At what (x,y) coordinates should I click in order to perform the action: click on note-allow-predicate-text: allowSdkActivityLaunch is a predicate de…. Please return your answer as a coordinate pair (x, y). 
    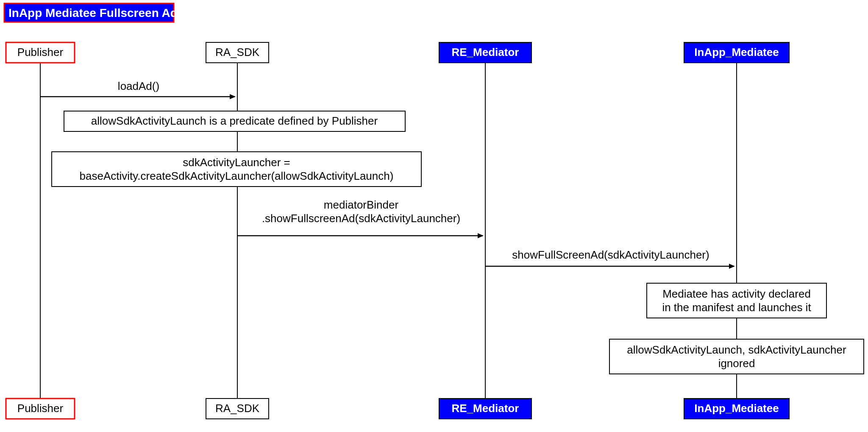
    Looking at the image, I should click on (235, 121).